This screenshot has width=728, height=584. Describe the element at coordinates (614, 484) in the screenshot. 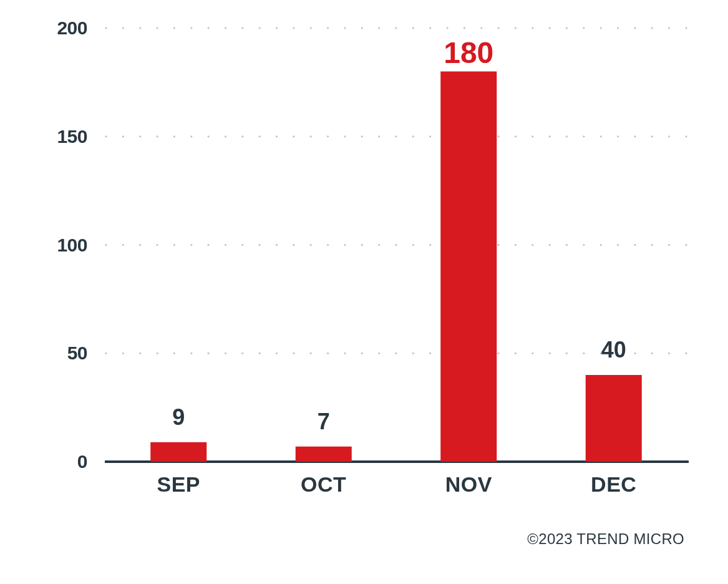

I see `x-tick-label: DEC` at that location.